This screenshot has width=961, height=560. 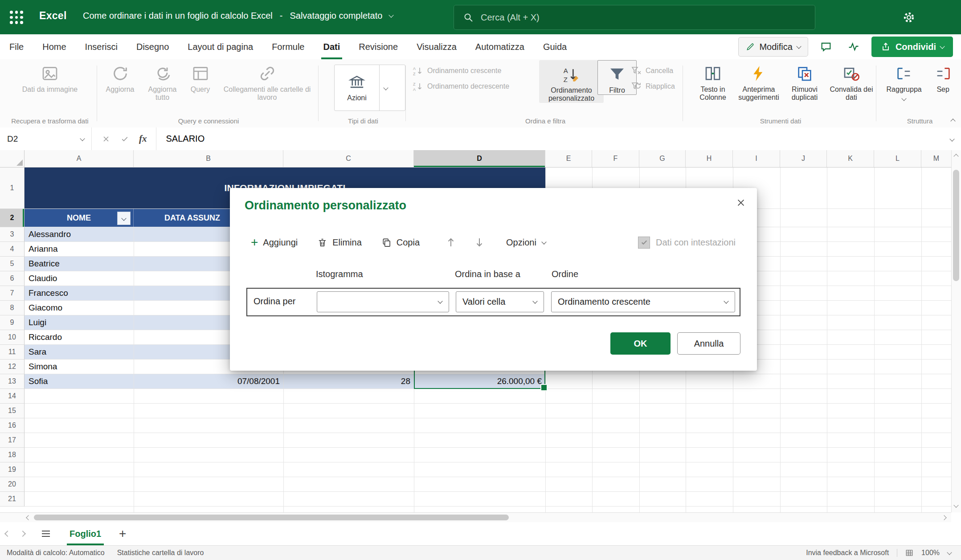 I want to click on column-header-l: L, so click(x=898, y=159).